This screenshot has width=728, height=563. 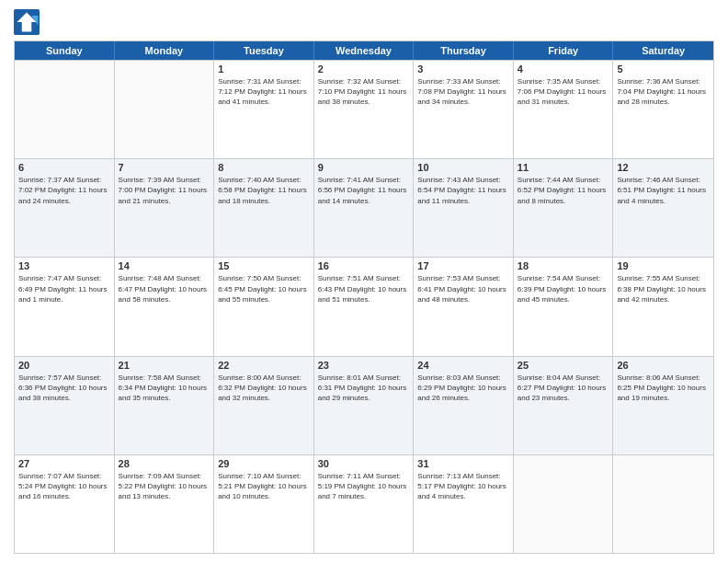 I want to click on cell-day-number: 16, so click(x=364, y=266).